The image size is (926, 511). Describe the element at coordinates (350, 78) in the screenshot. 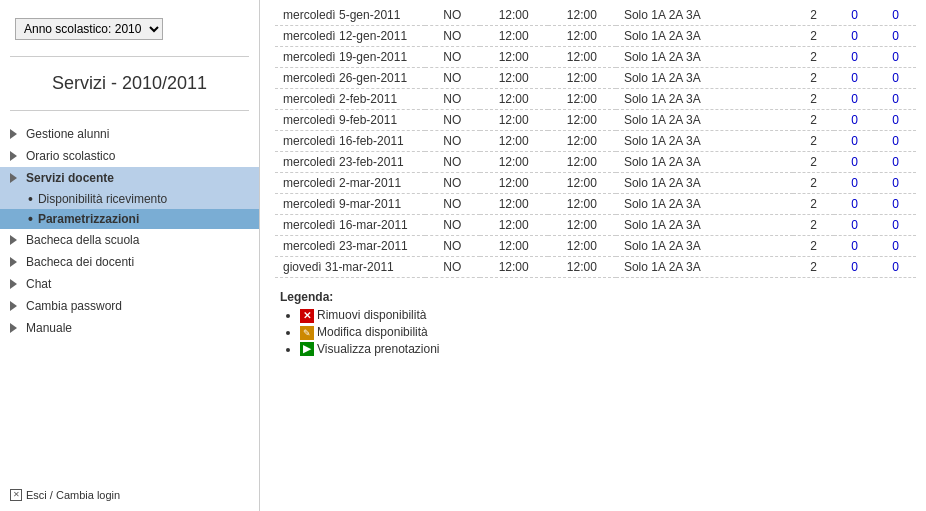

I see `cell-date: mercoledì 26-gen-2011` at that location.